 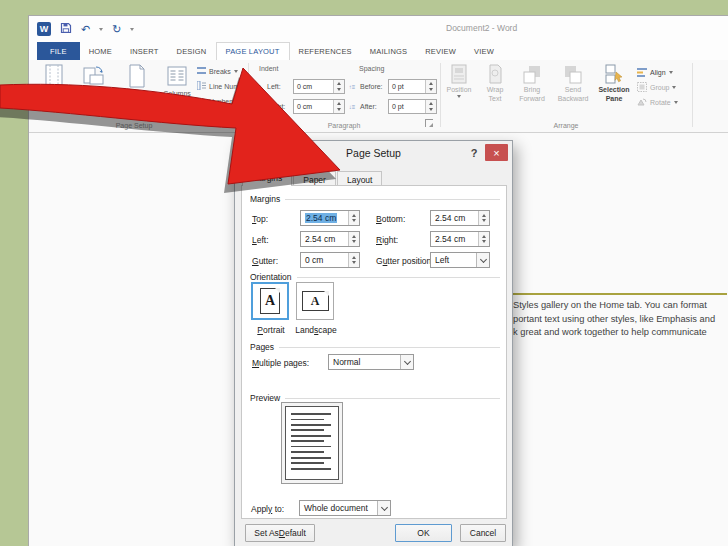 I want to click on help-icon: ?, so click(x=474, y=153).